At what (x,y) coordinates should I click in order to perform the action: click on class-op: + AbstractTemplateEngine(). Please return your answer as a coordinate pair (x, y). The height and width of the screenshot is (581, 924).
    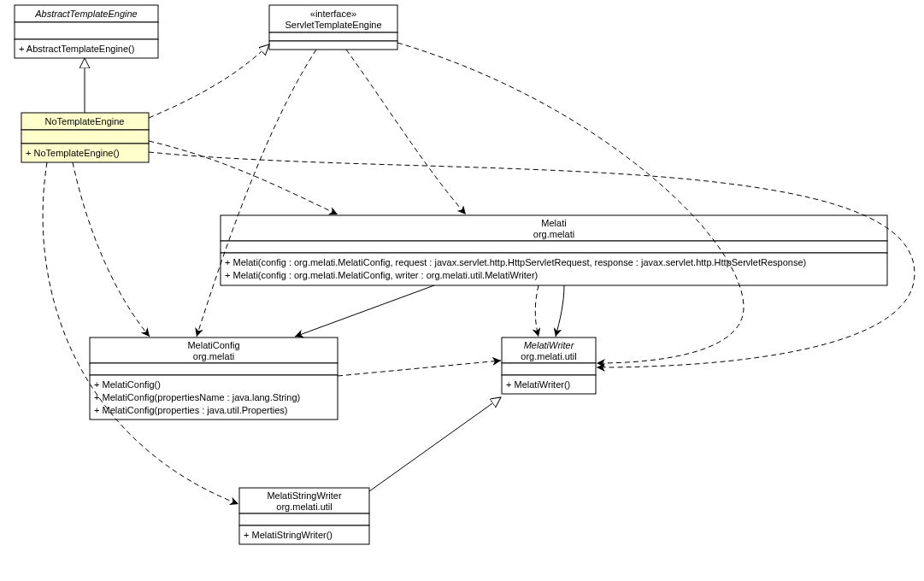
    Looking at the image, I should click on (77, 49).